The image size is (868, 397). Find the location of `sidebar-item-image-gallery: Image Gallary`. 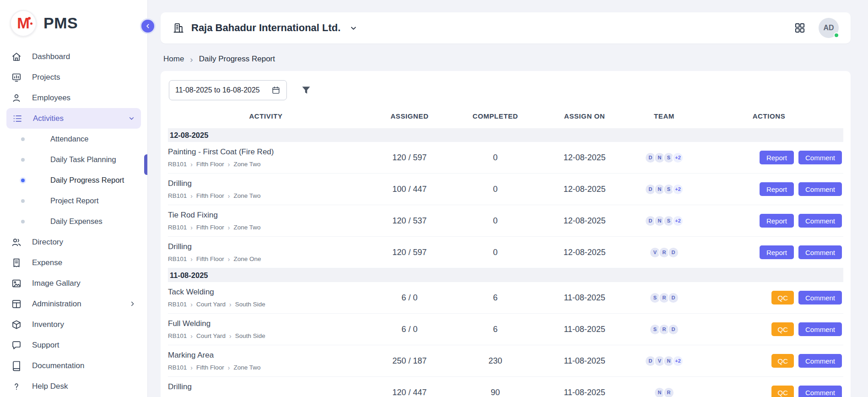

sidebar-item-image-gallery: Image Gallary is located at coordinates (74, 283).